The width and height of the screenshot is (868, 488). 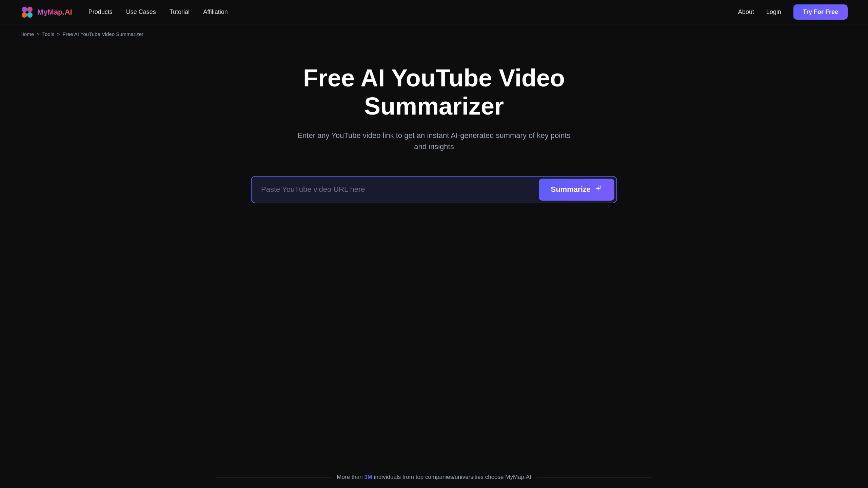 What do you see at coordinates (48, 34) in the screenshot?
I see `breadcrumb-tools: Tools` at bounding box center [48, 34].